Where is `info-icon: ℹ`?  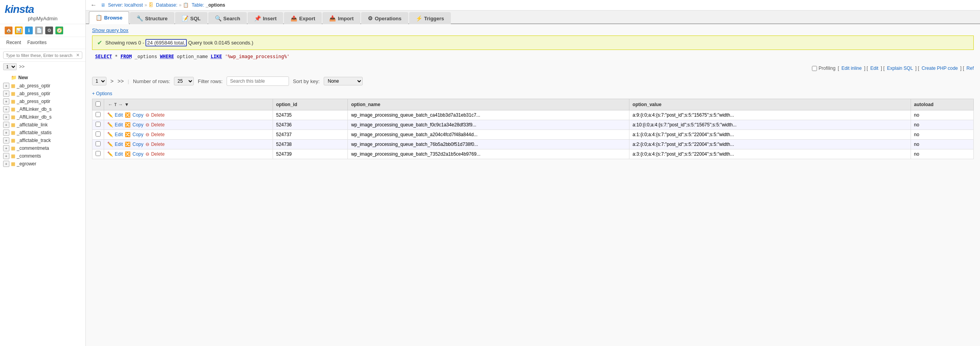 info-icon: ℹ is located at coordinates (29, 30).